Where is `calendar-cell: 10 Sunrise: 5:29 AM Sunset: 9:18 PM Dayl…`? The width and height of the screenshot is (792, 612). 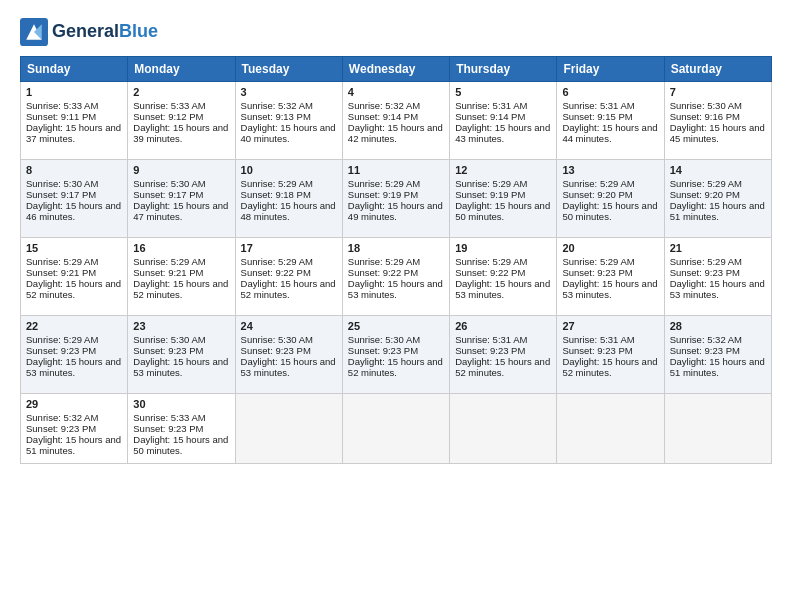 calendar-cell: 10 Sunrise: 5:29 AM Sunset: 9:18 PM Dayl… is located at coordinates (288, 199).